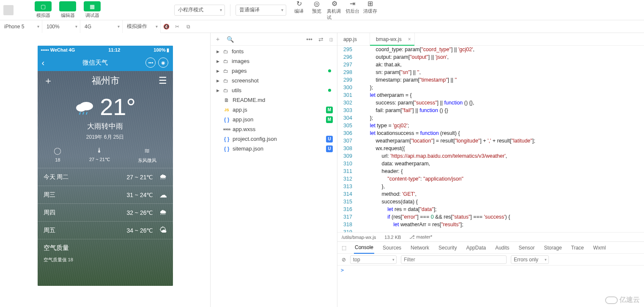 The width and height of the screenshot is (644, 307). Describe the element at coordinates (58, 155) in the screenshot. I see `mini-stat-0: ◯18` at that location.